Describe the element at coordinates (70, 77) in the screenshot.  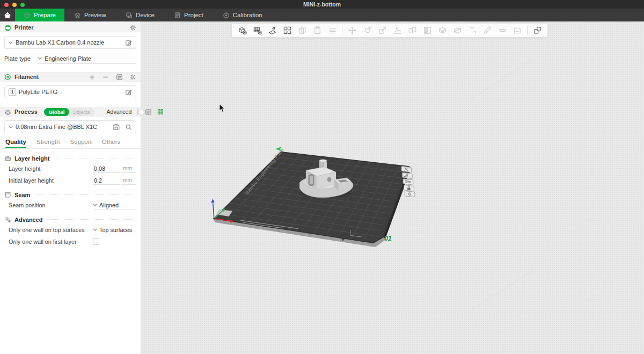
I see `filament-section-header: Filament` at that location.